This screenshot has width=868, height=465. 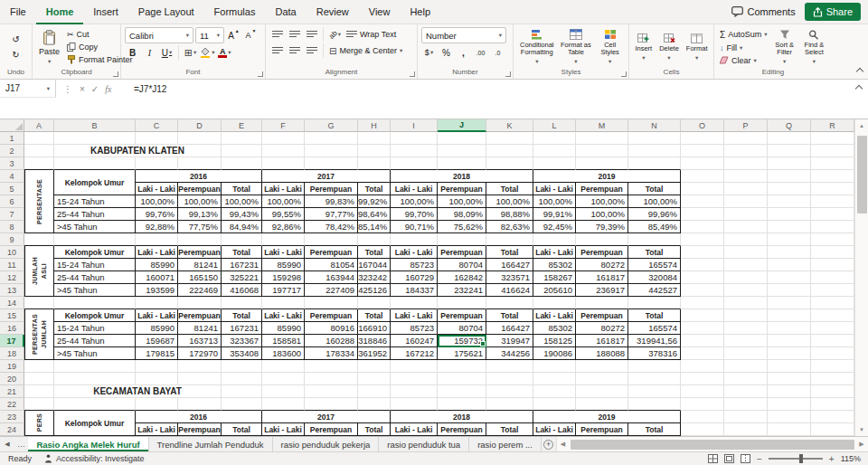 What do you see at coordinates (374, 202) in the screenshot?
I see `cell-H6: 99,92%` at bounding box center [374, 202].